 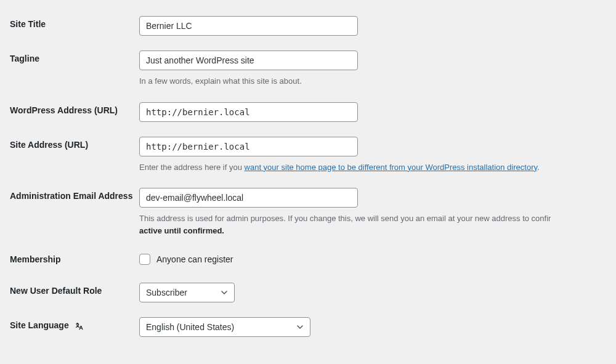 I want to click on tagline-description: In a few words, explain what this site i…, so click(x=375, y=81).